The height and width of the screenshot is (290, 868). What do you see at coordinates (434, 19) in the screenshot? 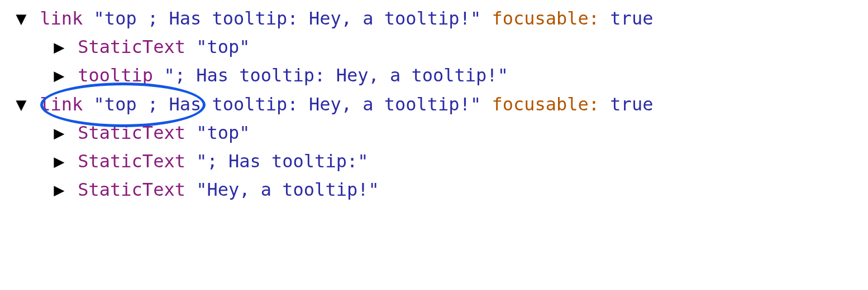
I see `tree-row-link-a: ▼ link "top ; Has tooltip: Hey, a toolti…` at bounding box center [434, 19].